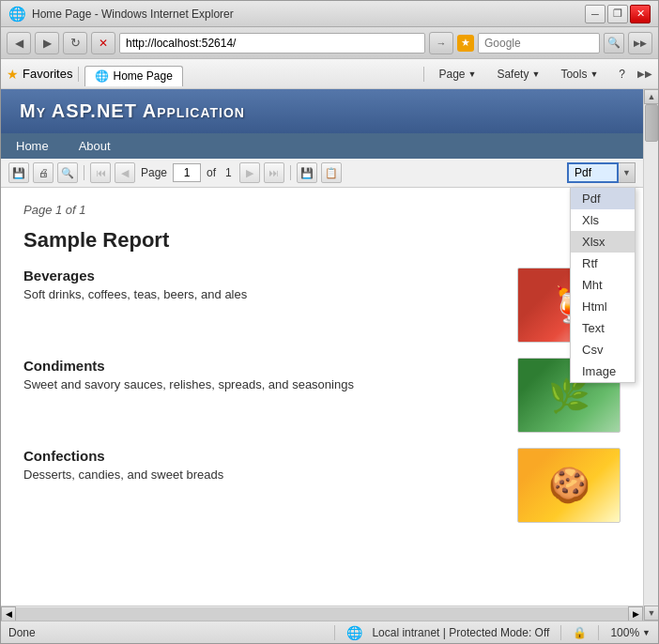 The height and width of the screenshot is (644, 659). What do you see at coordinates (274, 173) in the screenshot?
I see `last-page-button: ⏭` at bounding box center [274, 173].